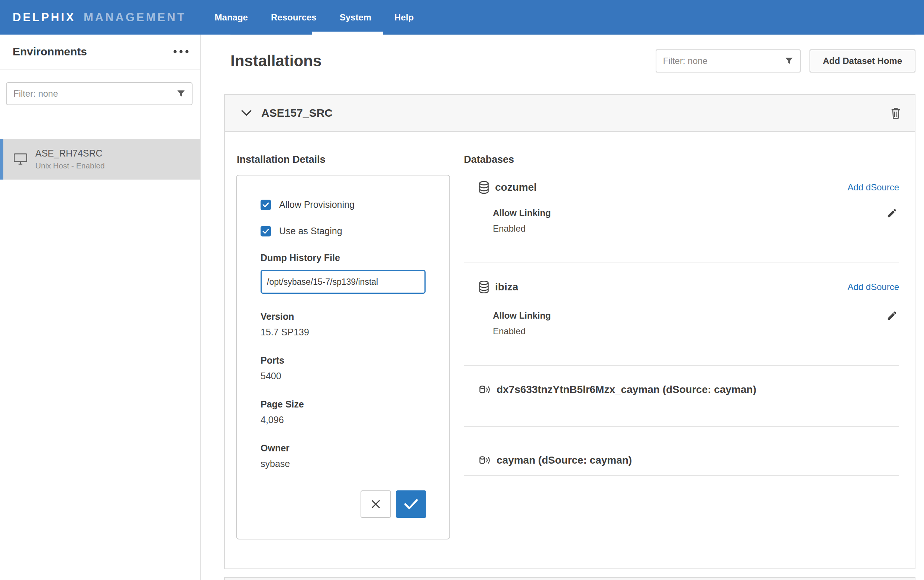 This screenshot has height=580, width=924. Describe the element at coordinates (564, 460) in the screenshot. I see `database-name: cayman (dSource: cayman)` at that location.